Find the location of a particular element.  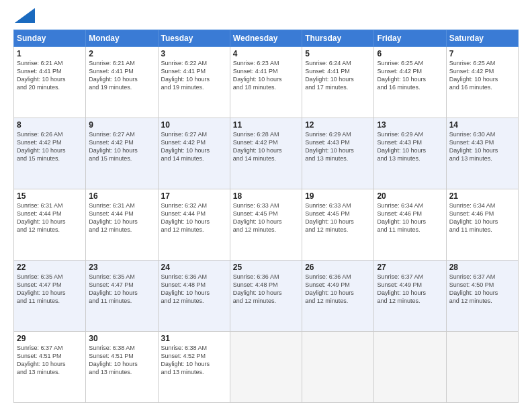

day-number: 26 is located at coordinates (338, 267).